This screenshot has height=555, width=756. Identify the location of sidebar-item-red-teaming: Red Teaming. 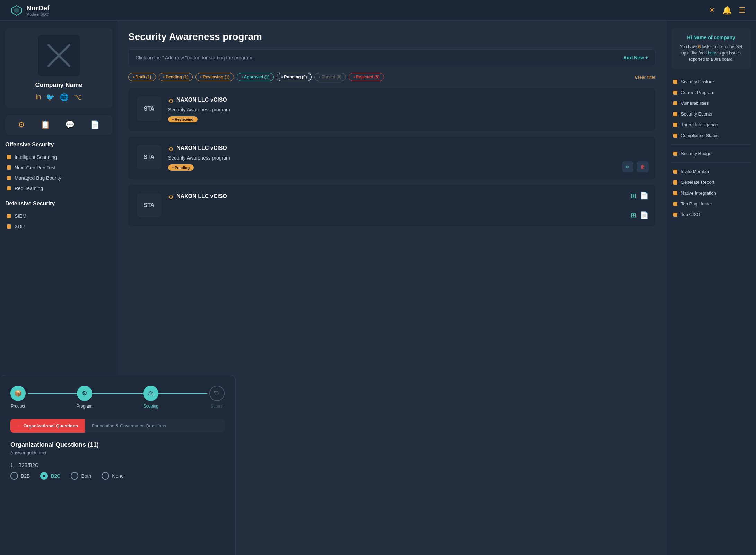
(59, 188).